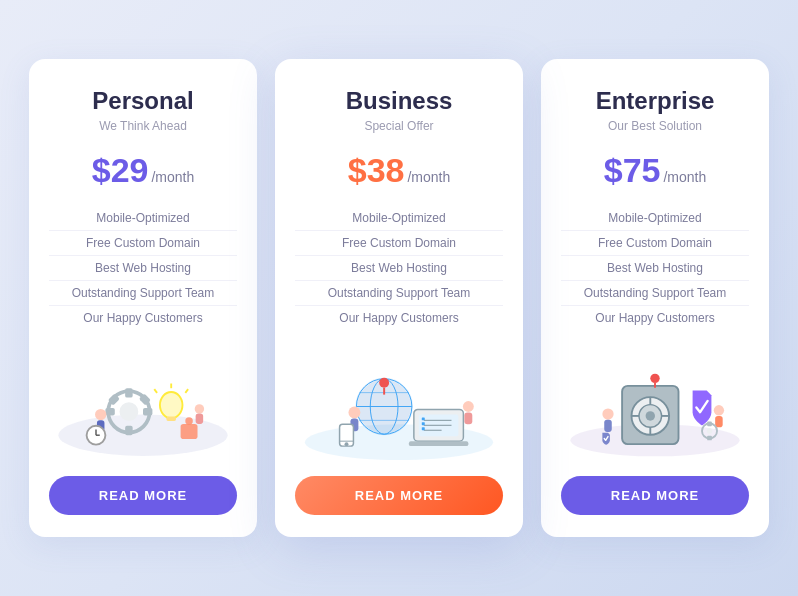 This screenshot has height=596, width=798. Describe the element at coordinates (143, 268) in the screenshot. I see `feature-personal-2: Best Web Hosting` at that location.